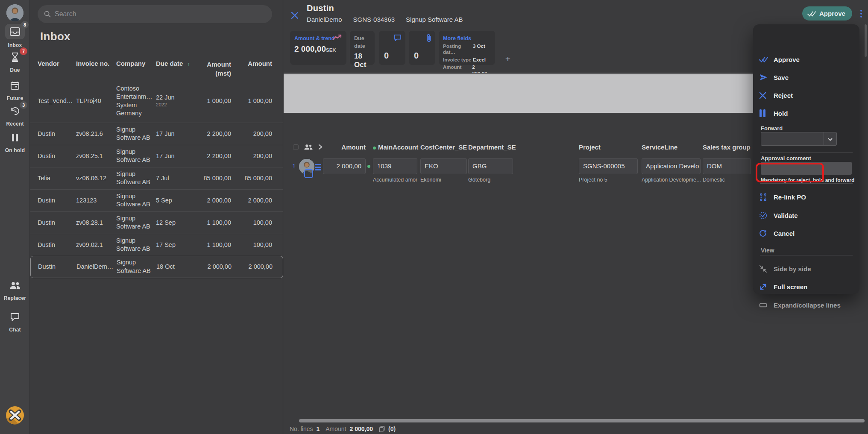  What do you see at coordinates (490, 180) in the screenshot?
I see `line-field-sub: Göteborg` at bounding box center [490, 180].